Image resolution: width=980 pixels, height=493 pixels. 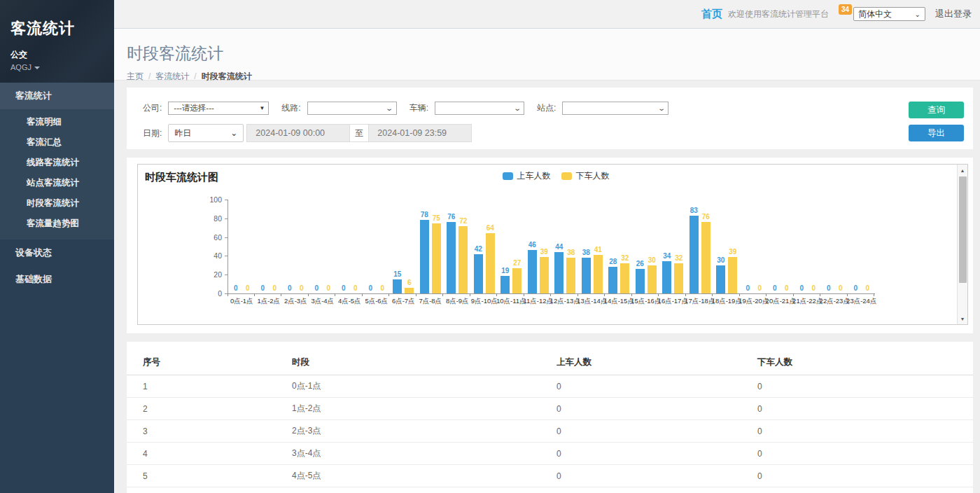 I want to click on breadcrumb-item: 客流统计, so click(x=172, y=76).